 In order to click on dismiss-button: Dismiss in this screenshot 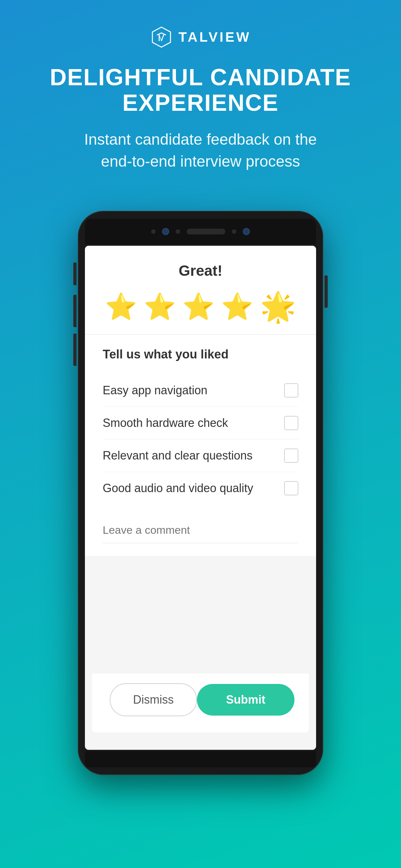, I will do `click(153, 700)`.